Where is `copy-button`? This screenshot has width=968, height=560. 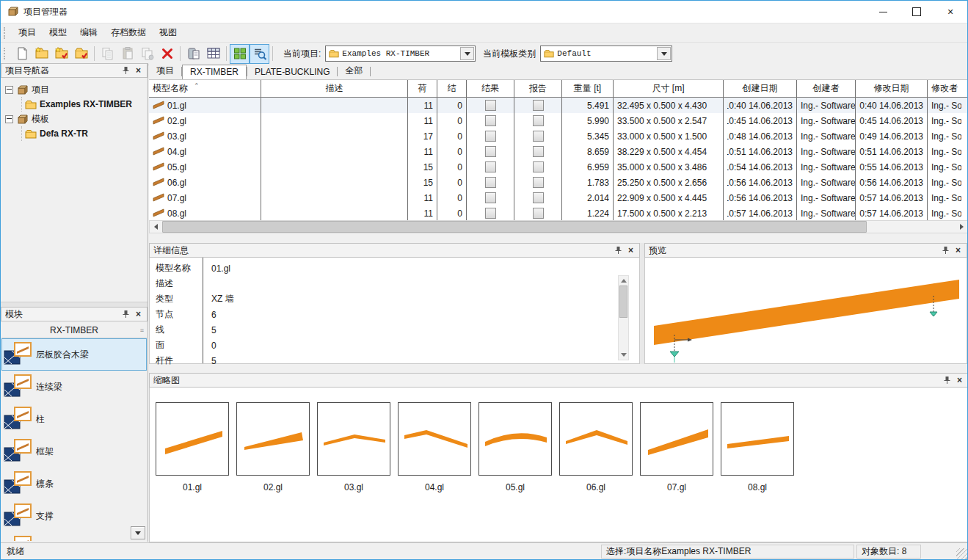
copy-button is located at coordinates (107, 54).